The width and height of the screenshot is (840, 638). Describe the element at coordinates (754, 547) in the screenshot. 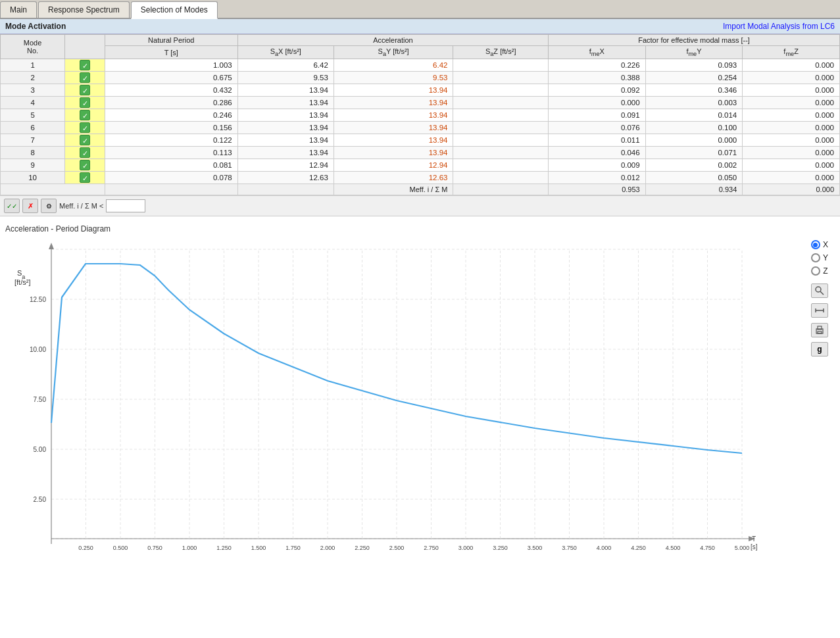

I see `x-axis-unit: [s]` at that location.